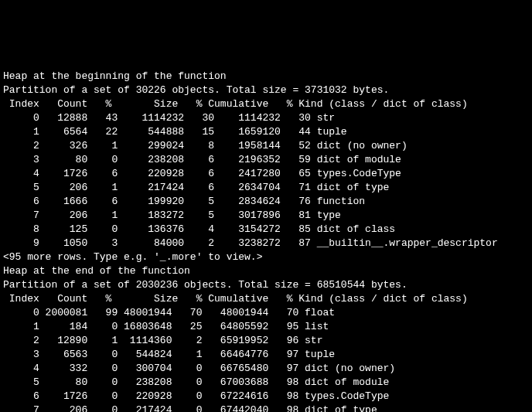  Describe the element at coordinates (97, 271) in the screenshot. I see `heap-block-2-header: Heap at the end of the function` at that location.